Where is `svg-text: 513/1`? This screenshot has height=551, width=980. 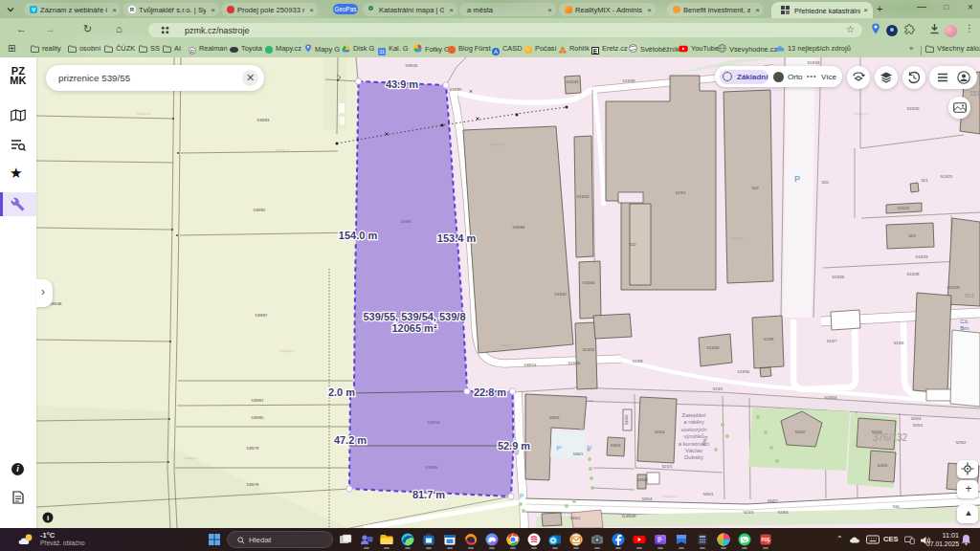
svg-text: 513/1 is located at coordinates (718, 388).